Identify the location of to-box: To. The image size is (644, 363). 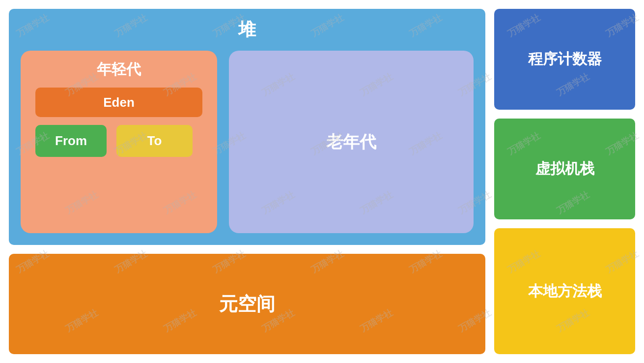
(154, 141).